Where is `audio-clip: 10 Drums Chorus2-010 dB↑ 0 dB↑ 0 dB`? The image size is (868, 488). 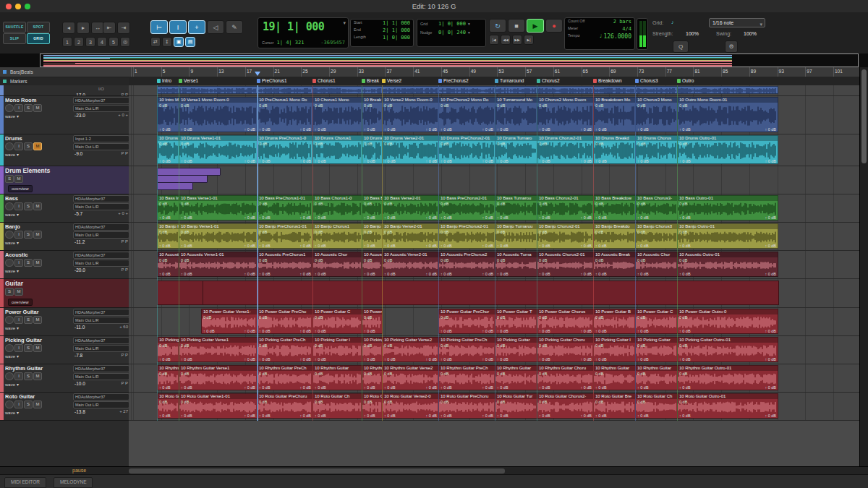 audio-clip: 10 Drums Chorus2-010 dB↑ 0 dB↑ 0 dB is located at coordinates (566, 150).